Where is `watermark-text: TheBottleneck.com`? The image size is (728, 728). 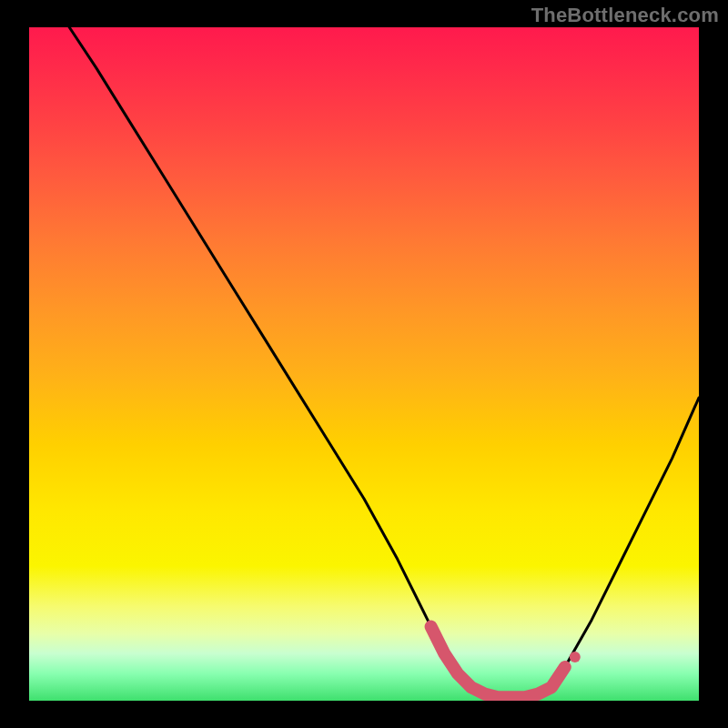 watermark-text: TheBottleneck.com is located at coordinates (625, 15).